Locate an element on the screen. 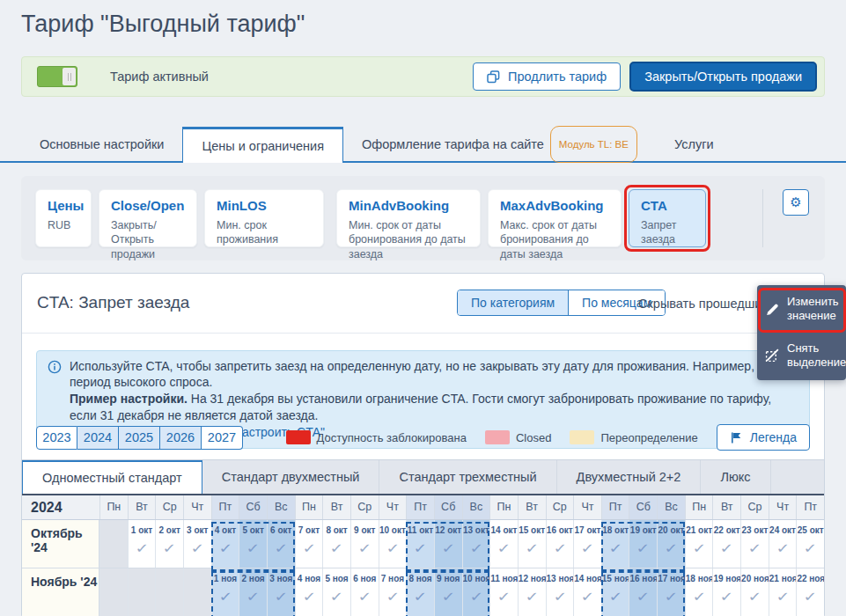 The image size is (846, 616). calendar-day-cell: 1 окт✓ is located at coordinates (142, 544).